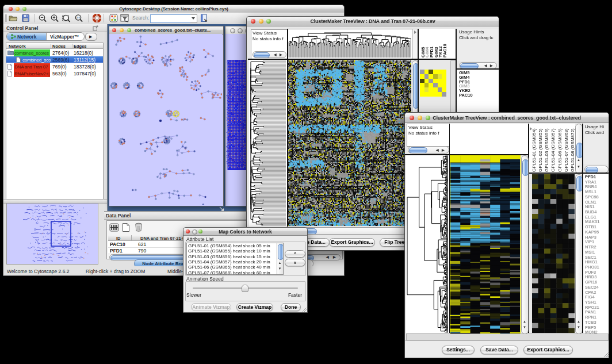 This screenshot has height=364, width=612. Describe the element at coordinates (204, 18) in the screenshot. I see `annotation-edit-icon` at that location.